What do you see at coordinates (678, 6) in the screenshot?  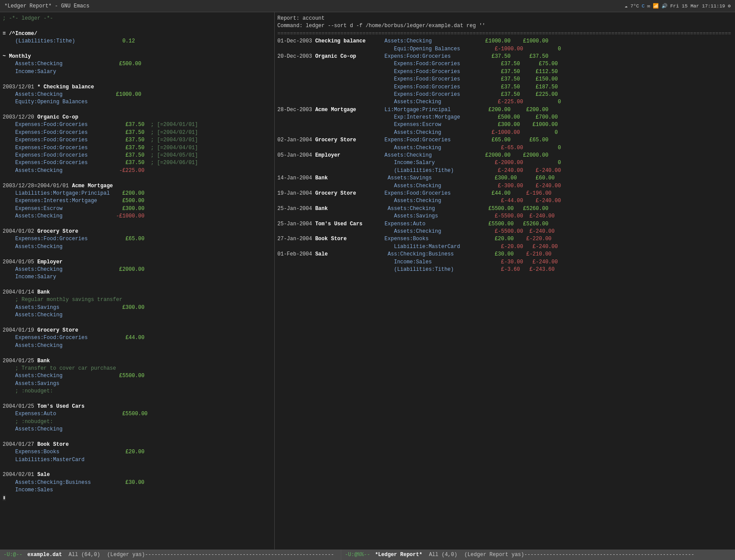 I see `sys-icons: ☁ 7°C C ✉ 📶 🔊 Fri 15 Mar 17:11:19 ⚙` at bounding box center [678, 6].